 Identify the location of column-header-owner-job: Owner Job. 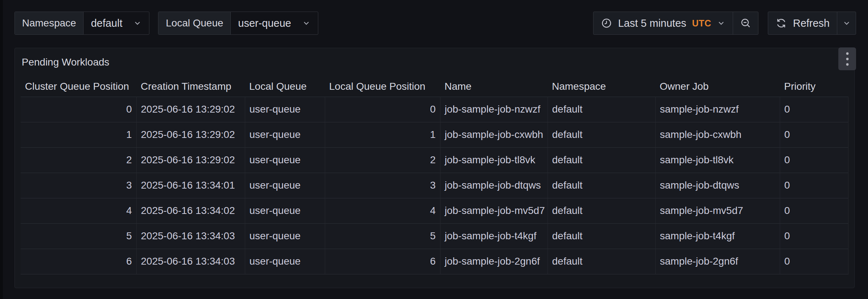
(718, 87).